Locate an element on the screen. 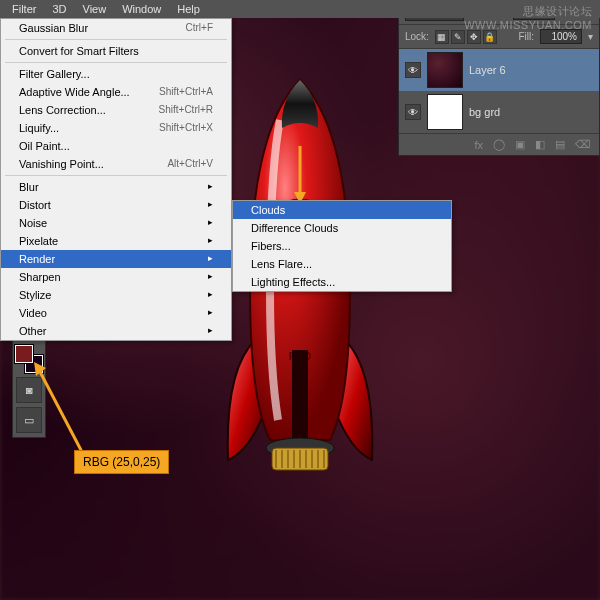 The width and height of the screenshot is (600, 600). render-submenu: Clouds Difference Clouds Fibers... Lens … is located at coordinates (342, 246).